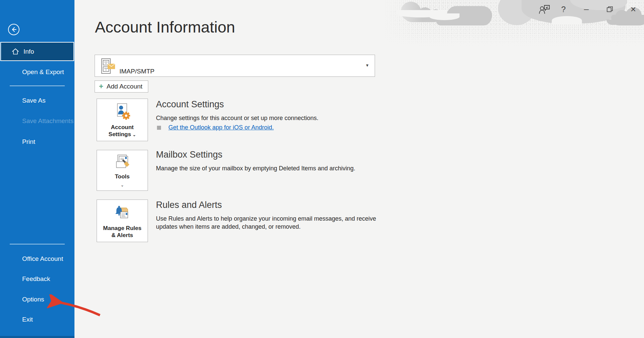 The height and width of the screenshot is (338, 644). Describe the element at coordinates (37, 72) in the screenshot. I see `sidebar-item-open-export: Open & Export` at that location.